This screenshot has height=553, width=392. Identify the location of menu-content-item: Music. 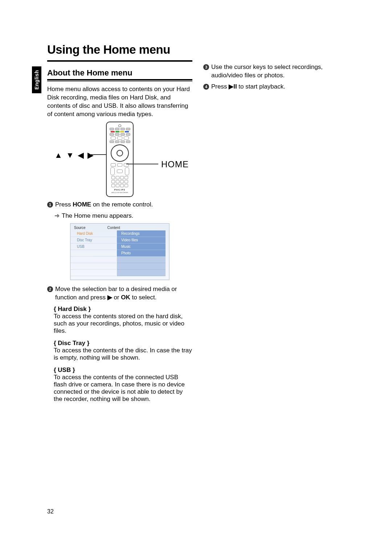
(141, 247).